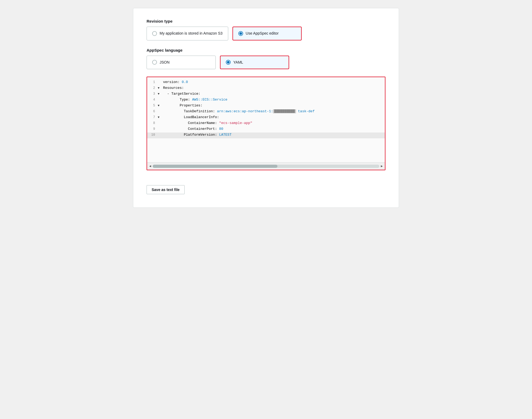 This screenshot has height=419, width=532. What do you see at coordinates (266, 135) in the screenshot?
I see `code-line-10: 10 PlatformVersion: LATEST` at bounding box center [266, 135].